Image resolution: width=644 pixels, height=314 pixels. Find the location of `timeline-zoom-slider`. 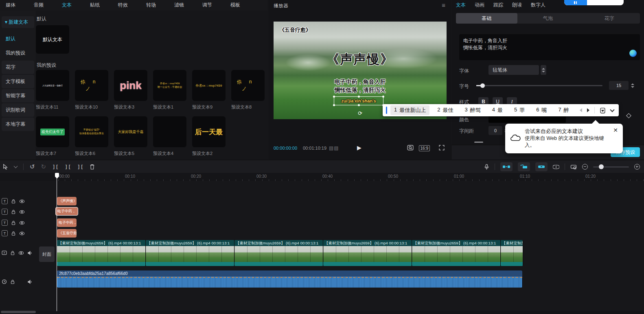

timeline-zoom-slider is located at coordinates (611, 167).